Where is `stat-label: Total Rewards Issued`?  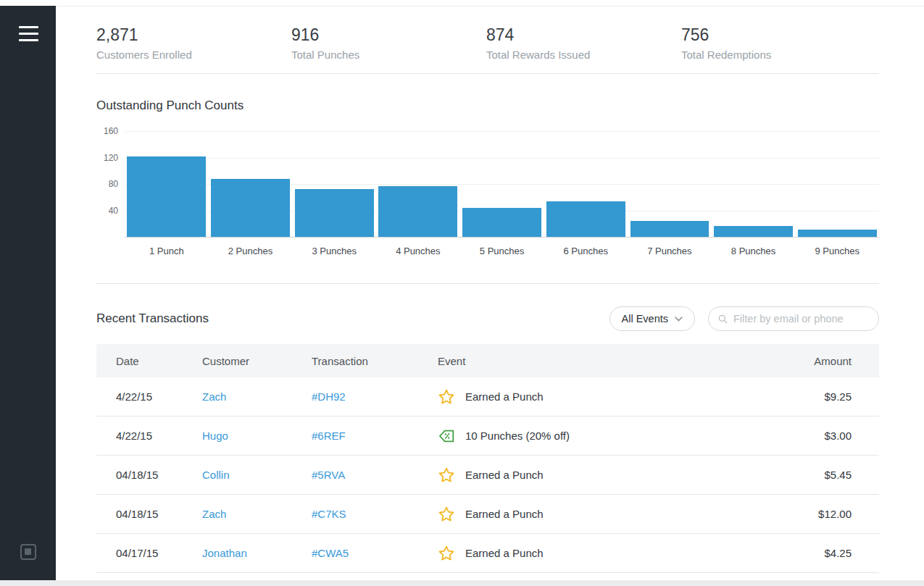 stat-label: Total Rewards Issued is located at coordinates (584, 55).